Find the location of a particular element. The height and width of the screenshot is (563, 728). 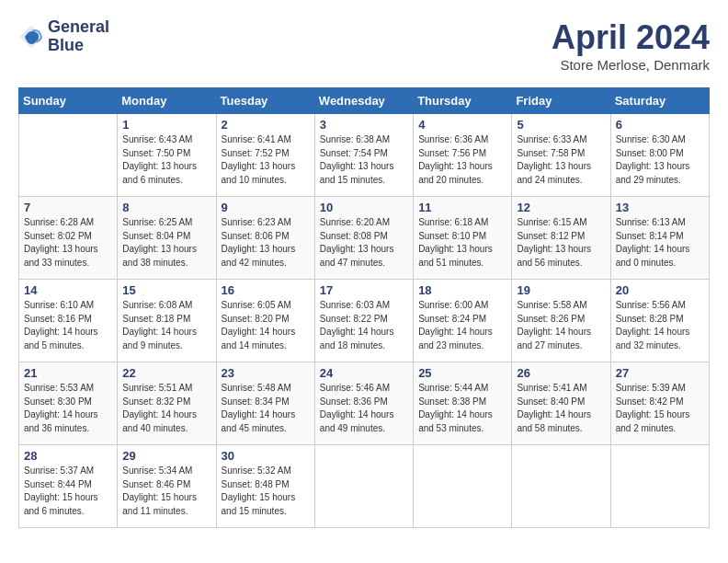

calendar-cell: 12Sunrise: 6:15 AMSunset: 8:12 PMDayligh… is located at coordinates (561, 238).